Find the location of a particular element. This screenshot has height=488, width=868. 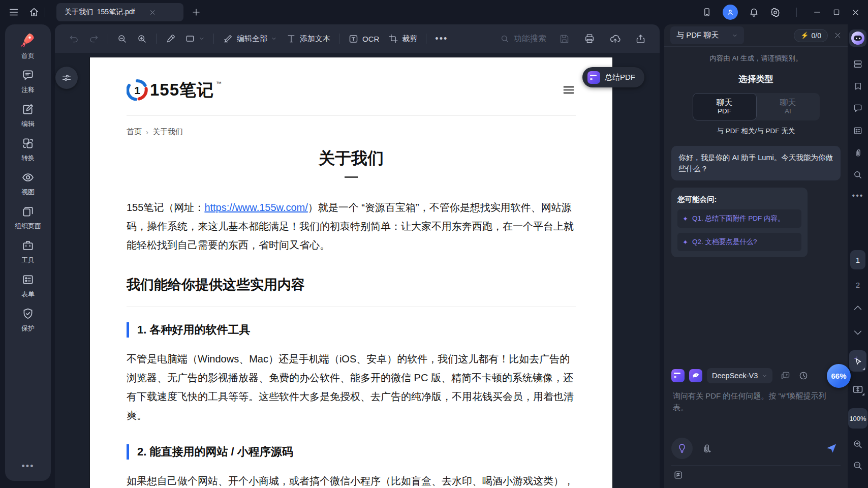

fit-page-button is located at coordinates (858, 389).